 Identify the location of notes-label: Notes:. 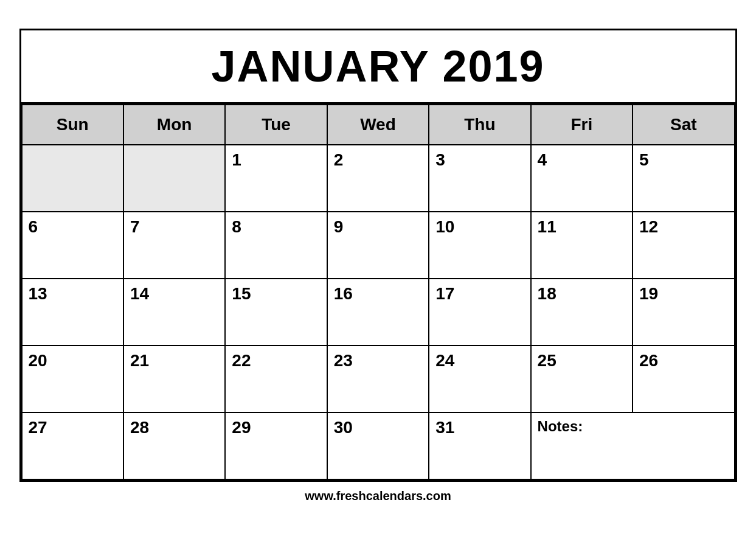
(561, 426).